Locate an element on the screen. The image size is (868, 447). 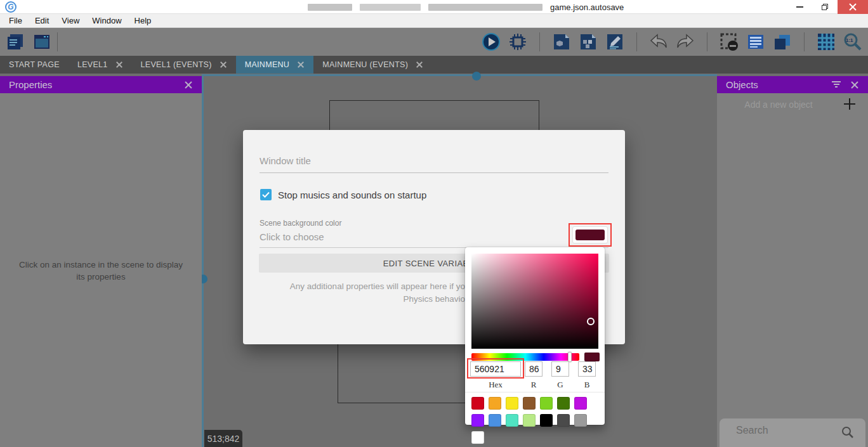
dialog-helper-text: Any additional properties will appear he… is located at coordinates (362, 293).